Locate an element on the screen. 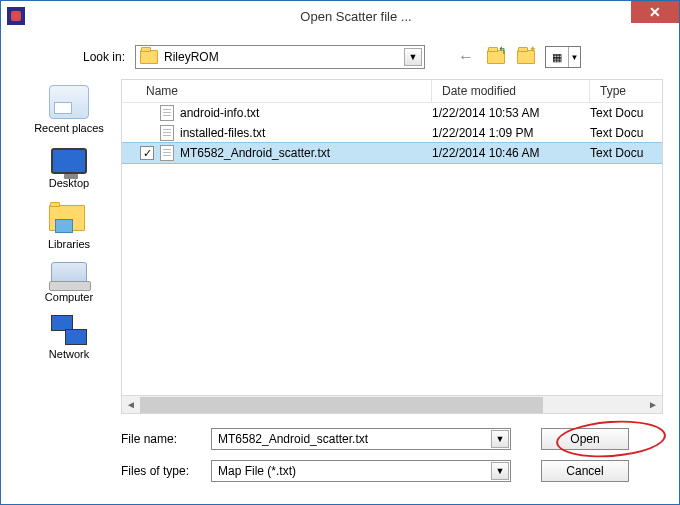  sidebar-item-label: Network is located at coordinates (69, 354).